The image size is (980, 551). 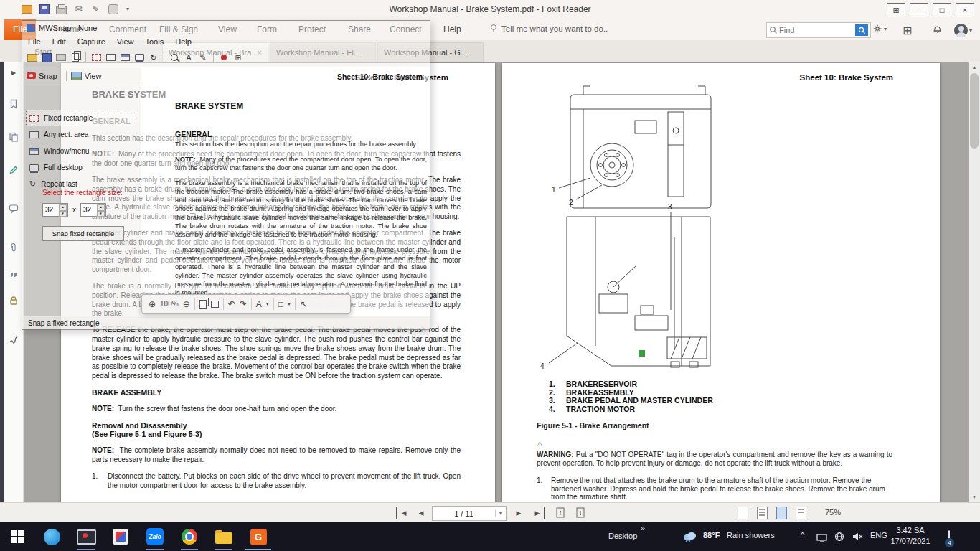 I want to click on menu-tools: Tools, so click(x=155, y=42).